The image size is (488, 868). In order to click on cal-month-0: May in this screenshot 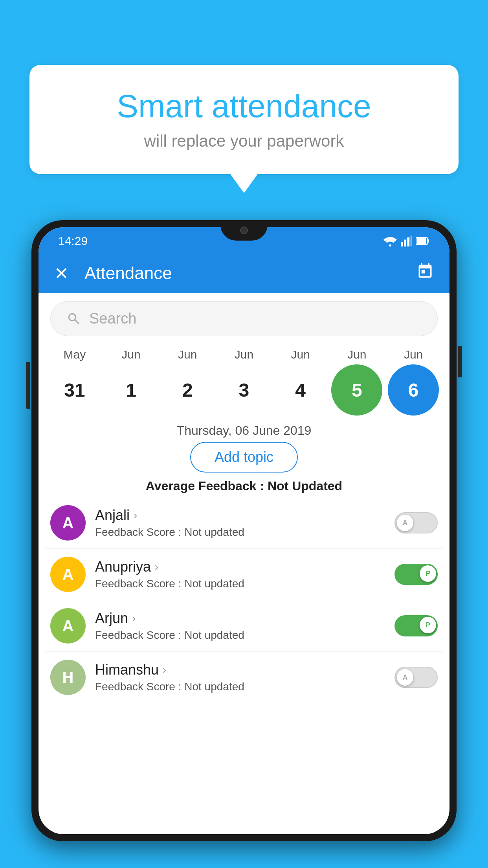, I will do `click(75, 355)`.